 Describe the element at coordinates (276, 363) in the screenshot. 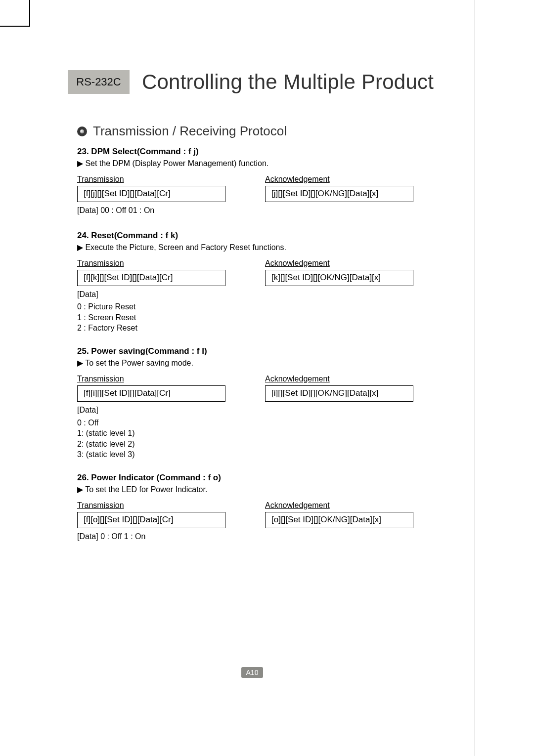

I see `command-desc: ▶ To set the Power saving mode.` at that location.